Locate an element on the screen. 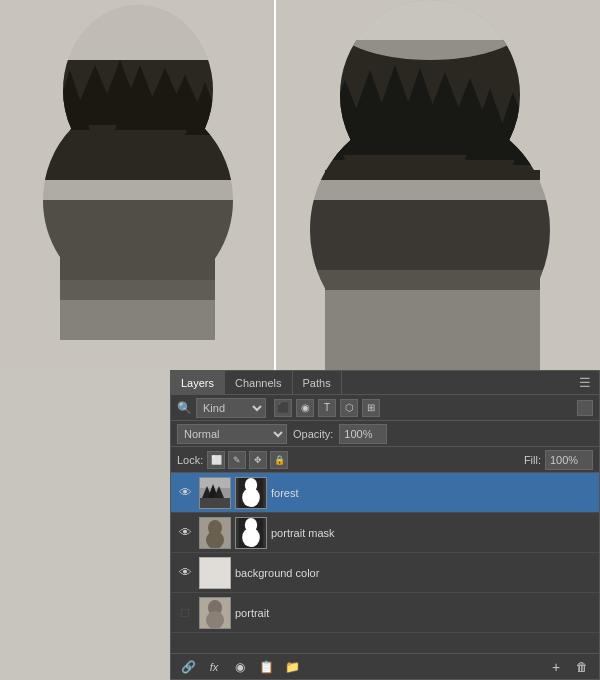 The height and width of the screenshot is (680, 600). blend-mode-select: Normal is located at coordinates (232, 434).